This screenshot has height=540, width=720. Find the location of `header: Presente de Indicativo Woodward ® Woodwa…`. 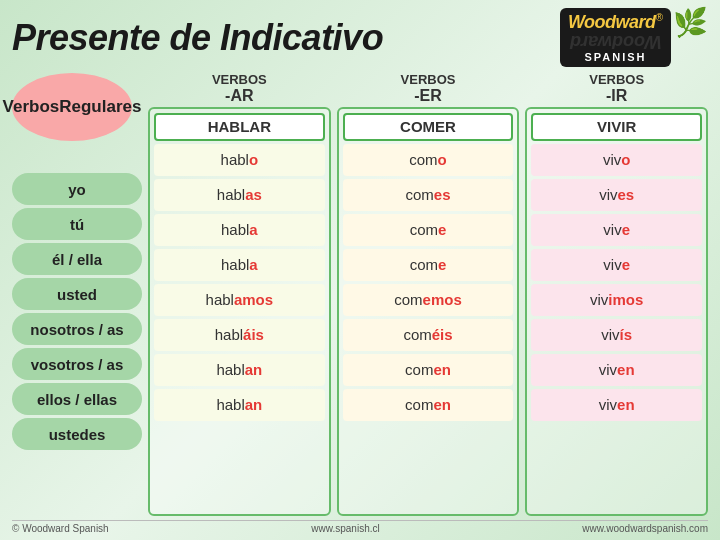

header: Presente de Indicativo Woodward ® Woodwa… is located at coordinates (360, 38).